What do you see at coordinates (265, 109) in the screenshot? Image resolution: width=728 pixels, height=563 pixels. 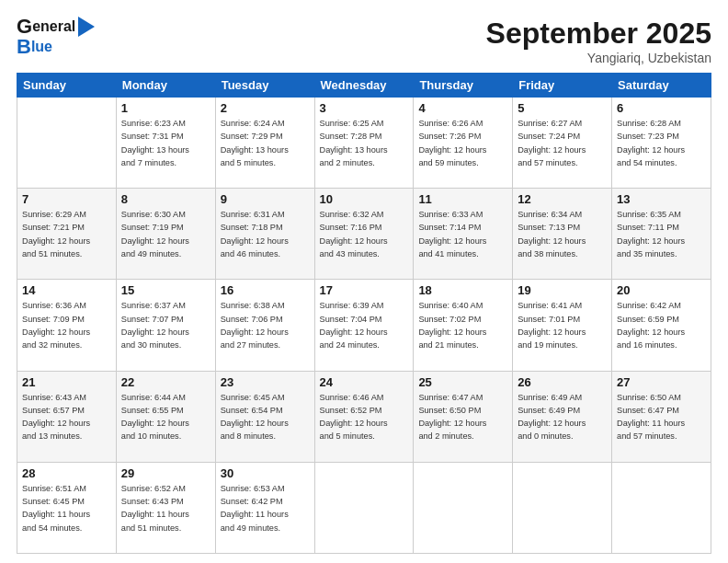 I see `day-number: 2` at bounding box center [265, 109].